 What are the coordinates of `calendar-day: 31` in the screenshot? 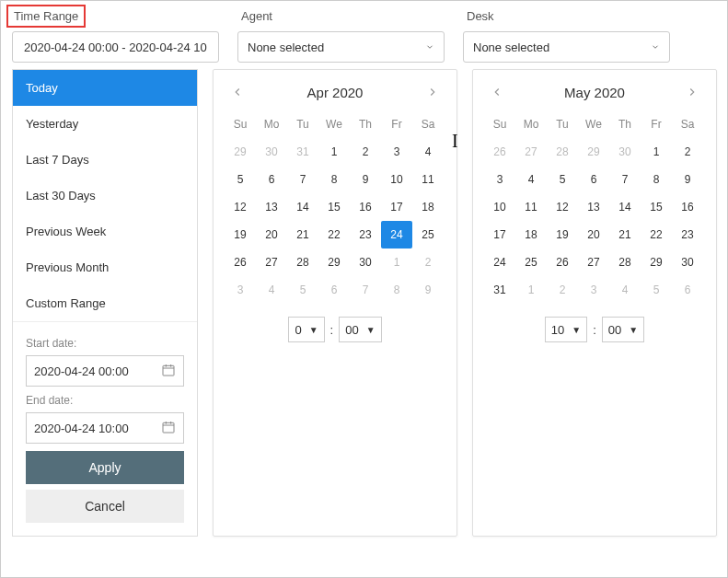 It's located at (500, 290).